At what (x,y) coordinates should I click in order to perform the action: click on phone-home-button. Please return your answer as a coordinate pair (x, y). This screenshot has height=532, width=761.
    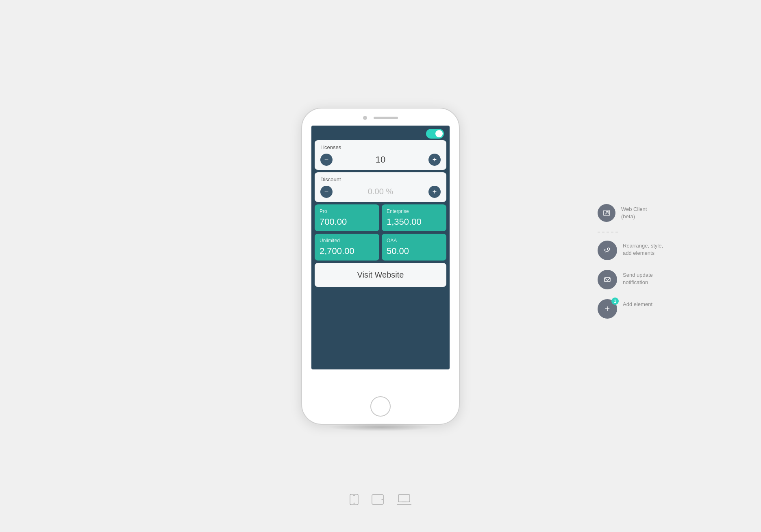
    Looking at the image, I should click on (380, 406).